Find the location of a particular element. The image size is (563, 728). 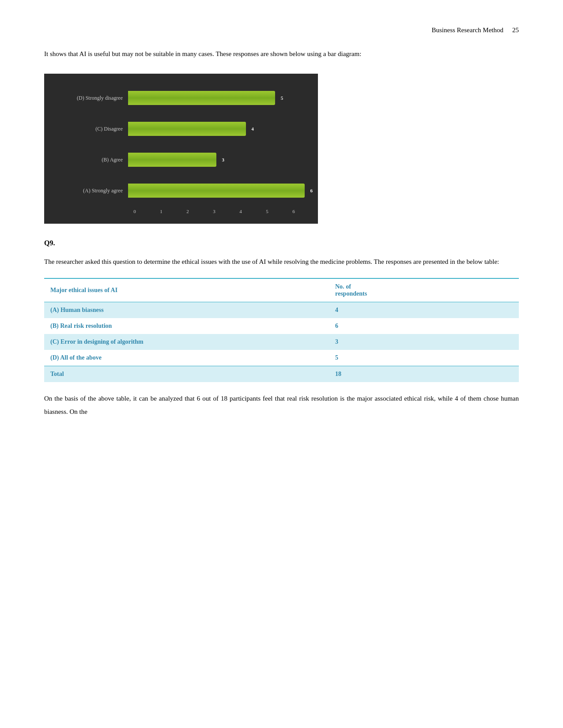

page-header: Business Research Method 25 is located at coordinates (282, 30).